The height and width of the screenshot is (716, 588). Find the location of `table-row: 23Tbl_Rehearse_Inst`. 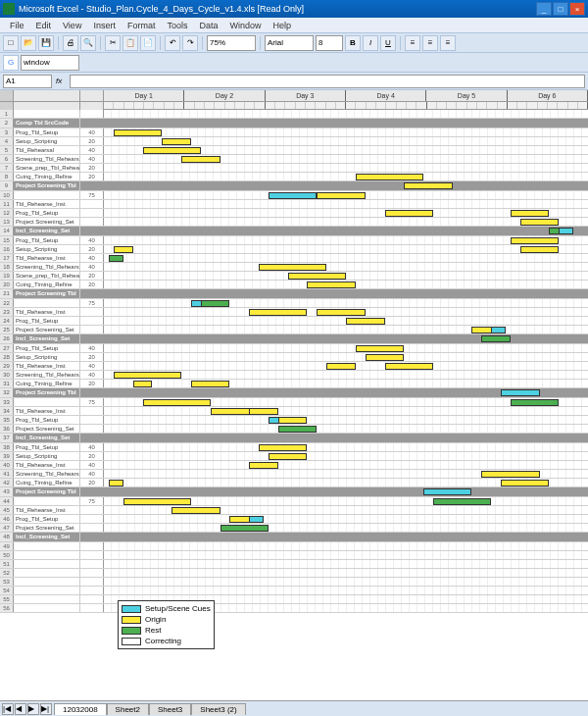

table-row: 23Tbl_Rehearse_Inst is located at coordinates (294, 312).